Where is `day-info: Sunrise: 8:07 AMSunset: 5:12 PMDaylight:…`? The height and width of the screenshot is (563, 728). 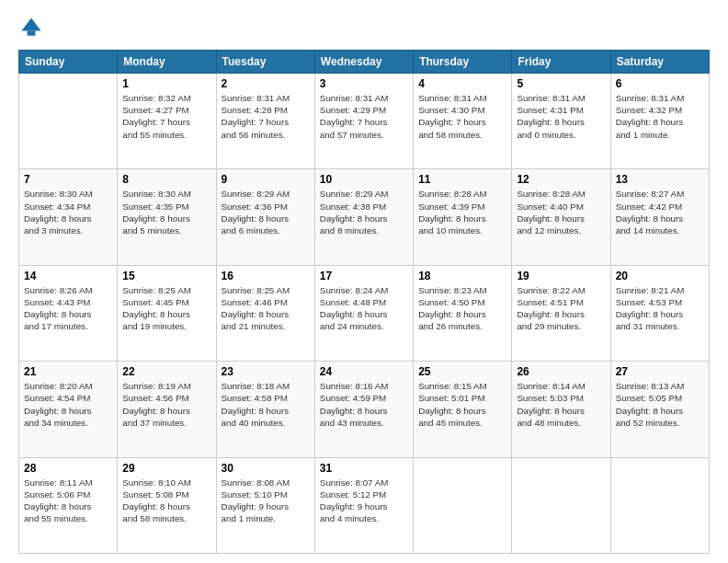
day-info: Sunrise: 8:07 AMSunset: 5:12 PMDaylight:… is located at coordinates (364, 500).